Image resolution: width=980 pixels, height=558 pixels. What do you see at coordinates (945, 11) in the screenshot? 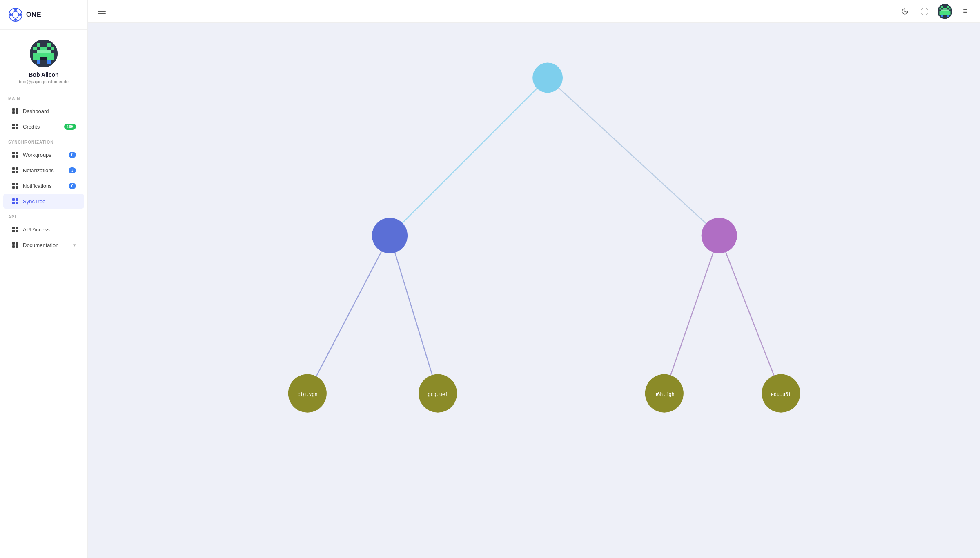
I see `topbar-avatar` at bounding box center [945, 11].